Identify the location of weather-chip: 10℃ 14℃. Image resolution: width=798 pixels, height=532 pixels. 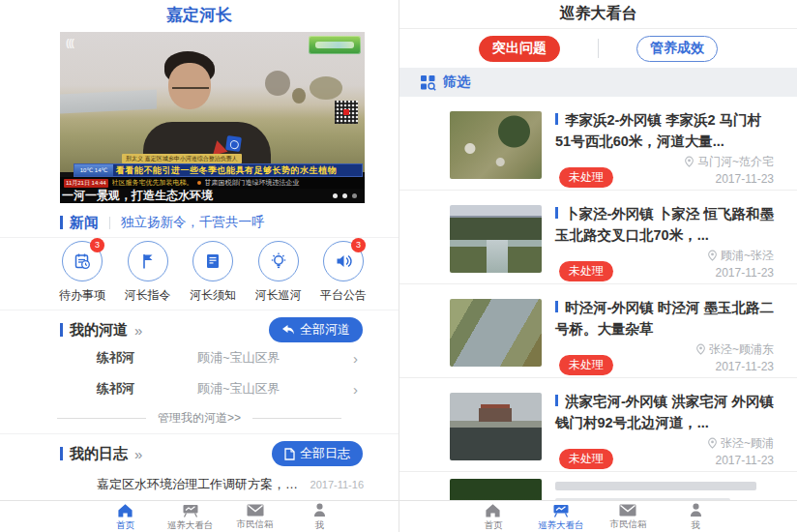
(94, 170).